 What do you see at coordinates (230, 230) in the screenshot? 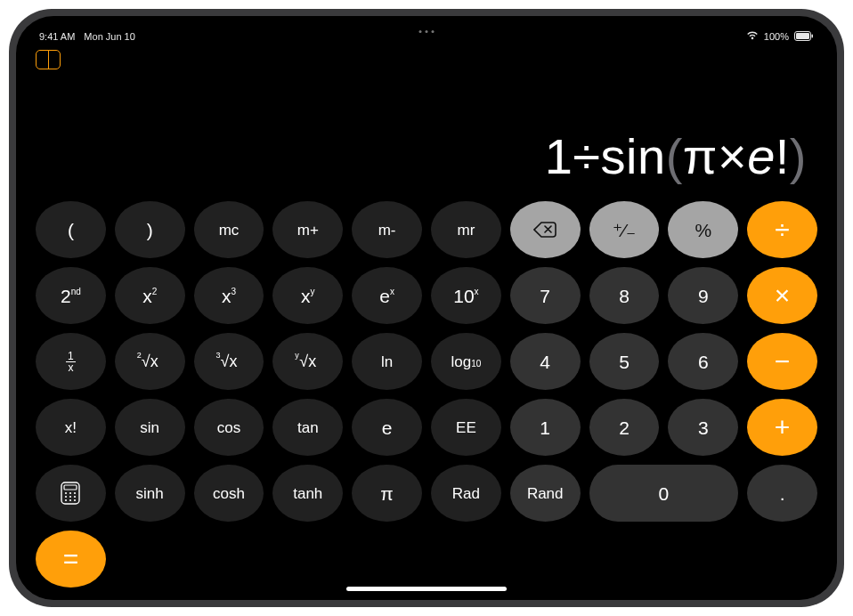
I see `mc-button: mc` at bounding box center [230, 230].